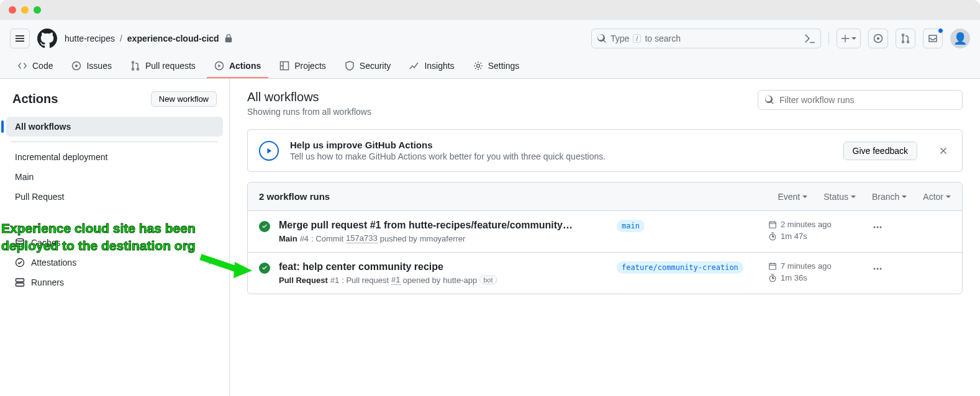 The width and height of the screenshot is (980, 396). I want to click on run-duration: 1m 36s, so click(794, 278).